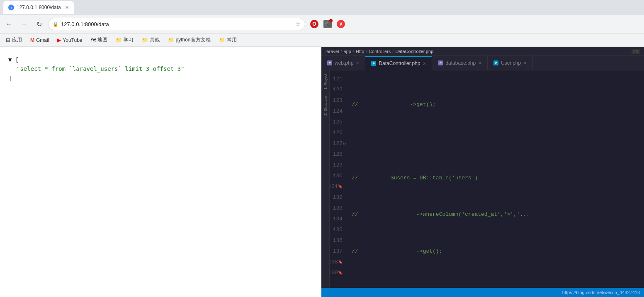 This screenshot has height=297, width=644. I want to click on address-text: 127.0.0.1:8000/data, so click(177, 24).